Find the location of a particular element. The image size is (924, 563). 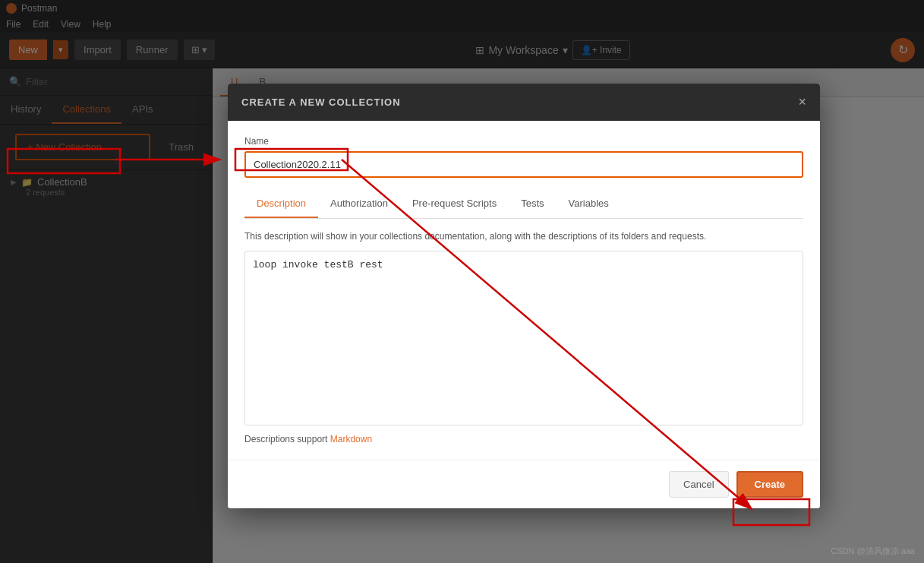

markdown-link: Markdown is located at coordinates (351, 439).